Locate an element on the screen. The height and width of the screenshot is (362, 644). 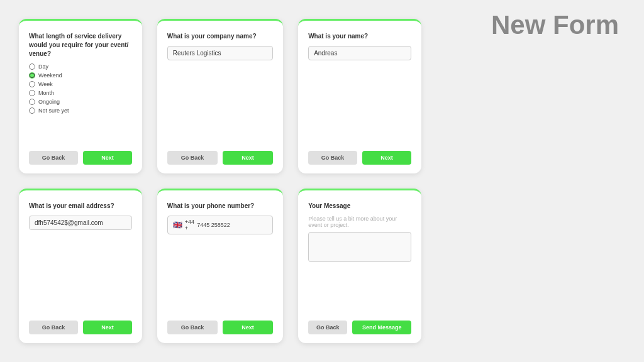
go-back-button-email: Go Back is located at coordinates (53, 327).